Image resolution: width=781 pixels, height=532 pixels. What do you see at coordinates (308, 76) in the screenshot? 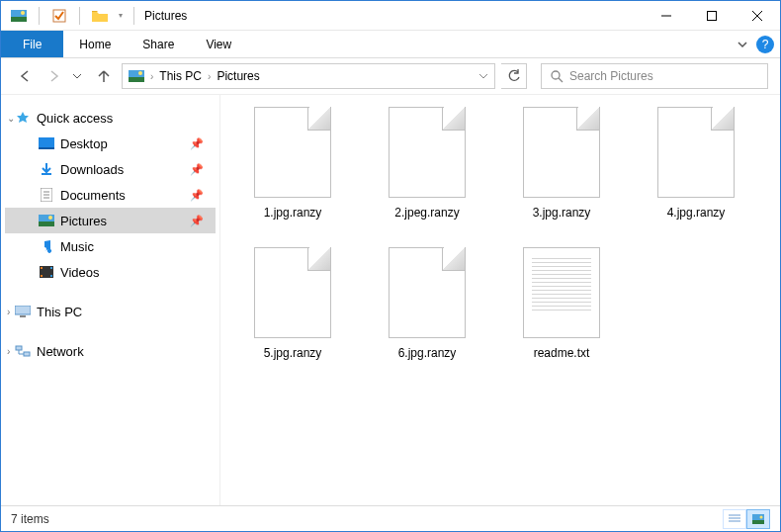
I see `address-bar: › This PC › Pictures` at bounding box center [308, 76].